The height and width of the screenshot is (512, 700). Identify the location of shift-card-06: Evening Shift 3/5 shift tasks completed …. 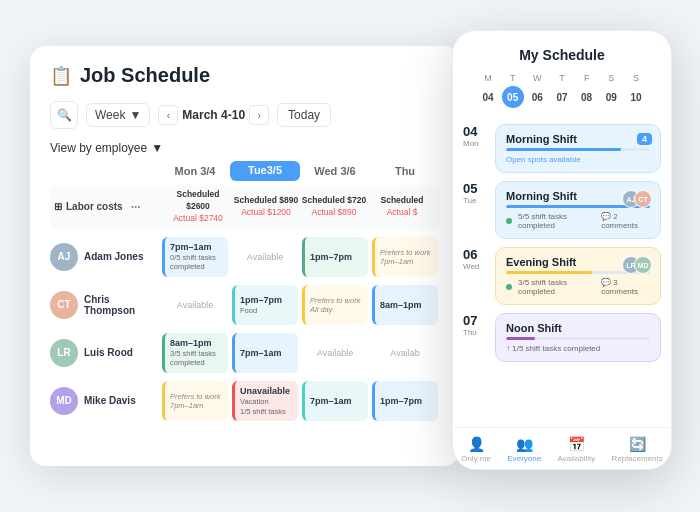
(578, 276).